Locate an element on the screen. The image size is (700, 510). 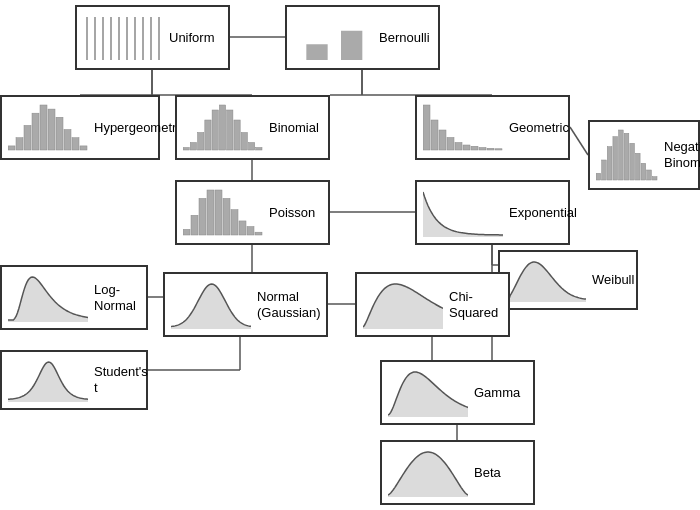
dist-card-log-normal: Log-Normal is located at coordinates (74, 298).